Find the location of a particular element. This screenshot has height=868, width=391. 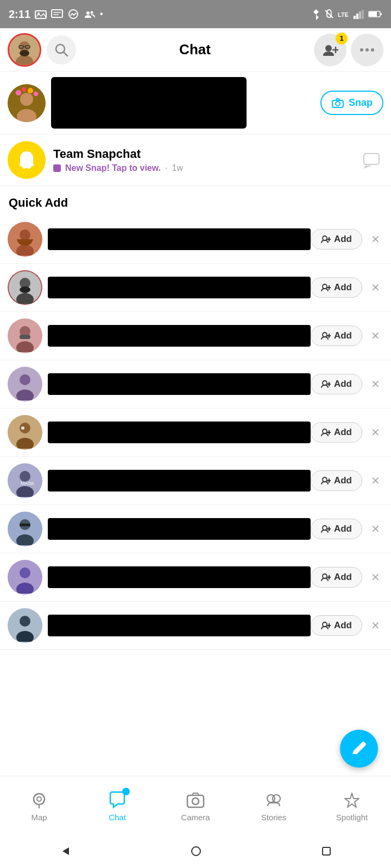

dismiss-button-4: ✕ is located at coordinates (376, 384).